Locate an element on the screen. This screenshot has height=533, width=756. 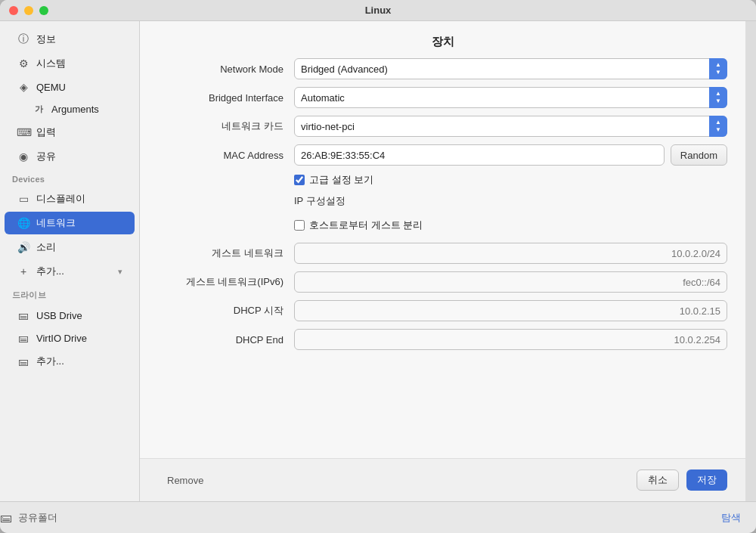
dhcp-end-control is located at coordinates (511, 339).